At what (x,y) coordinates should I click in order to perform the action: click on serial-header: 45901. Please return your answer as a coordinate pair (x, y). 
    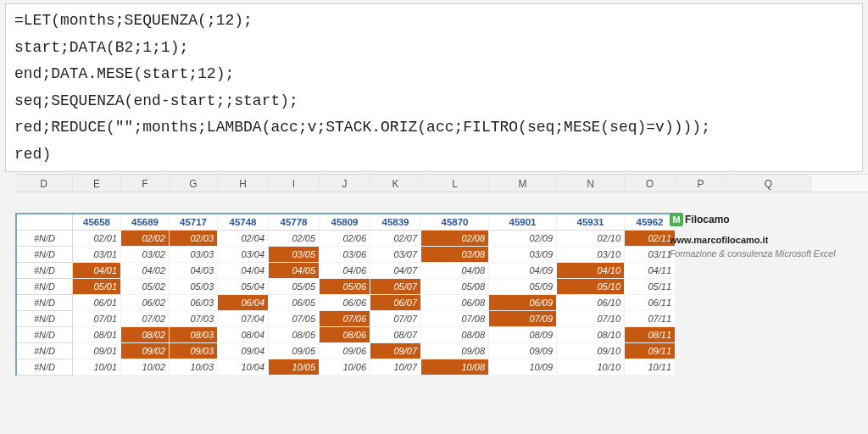
    Looking at the image, I should click on (523, 222).